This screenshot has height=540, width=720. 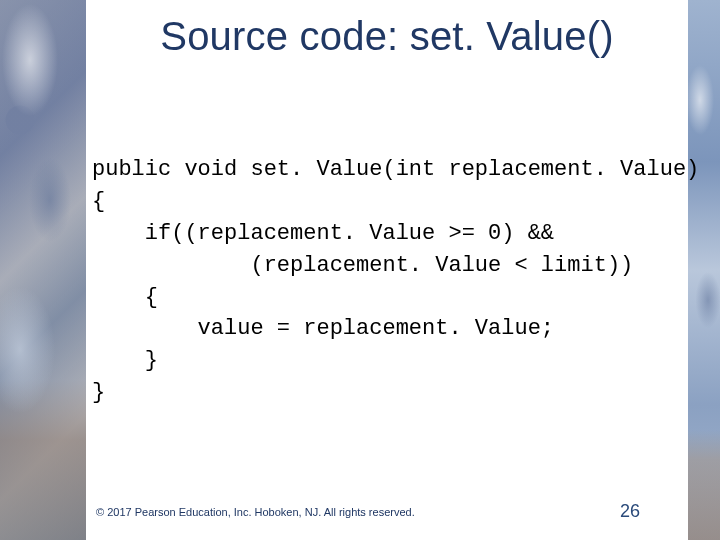 What do you see at coordinates (396, 170) in the screenshot?
I see `code-line: public void set. Value(int replacement. …` at bounding box center [396, 170].